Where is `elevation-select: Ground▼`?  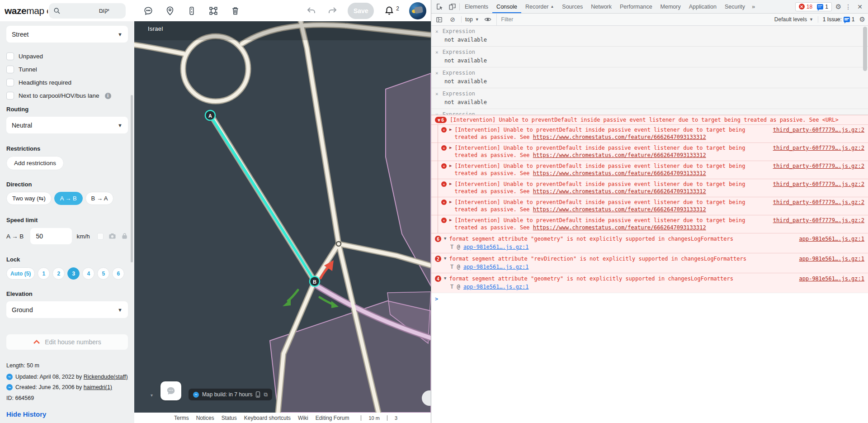
elevation-select: Ground▼ is located at coordinates (67, 309).